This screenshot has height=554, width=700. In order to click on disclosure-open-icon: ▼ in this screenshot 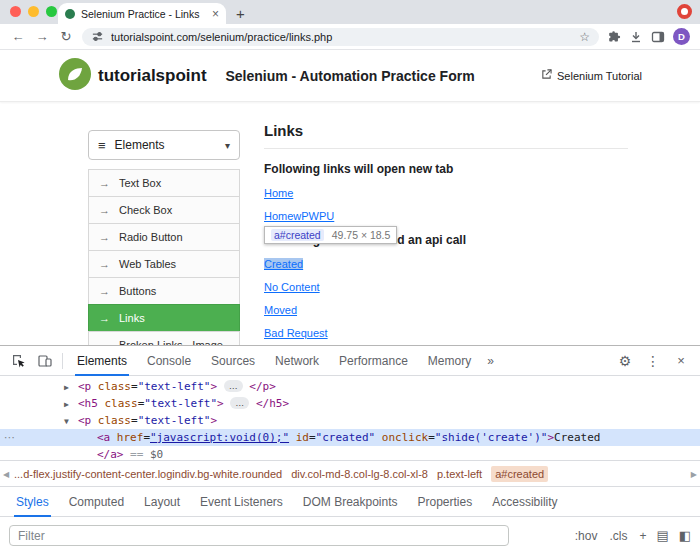, I will do `click(71, 422)`.